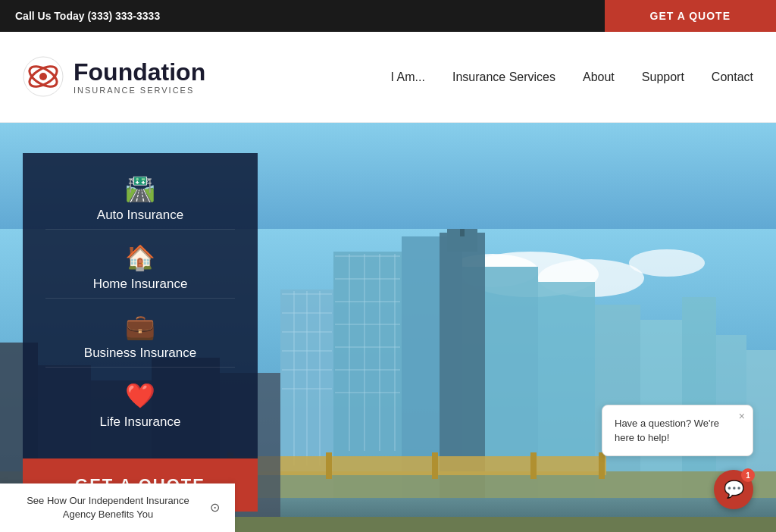  What do you see at coordinates (690, 16) in the screenshot?
I see `top-quote-button: GET A QUOTE` at bounding box center [690, 16].